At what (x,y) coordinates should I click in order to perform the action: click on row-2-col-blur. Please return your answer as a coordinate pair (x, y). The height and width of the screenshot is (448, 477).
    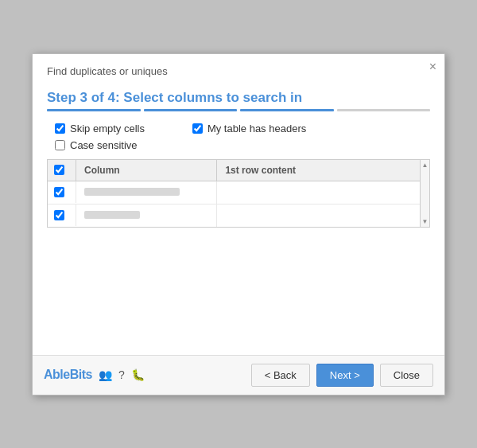
    Looking at the image, I should click on (112, 215).